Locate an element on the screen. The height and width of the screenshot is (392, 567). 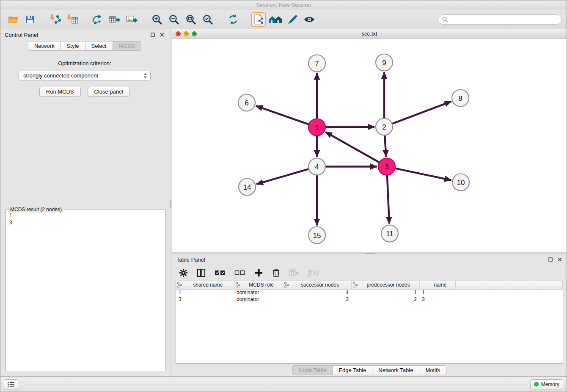
panel-splitter is located at coordinates (171, 203).